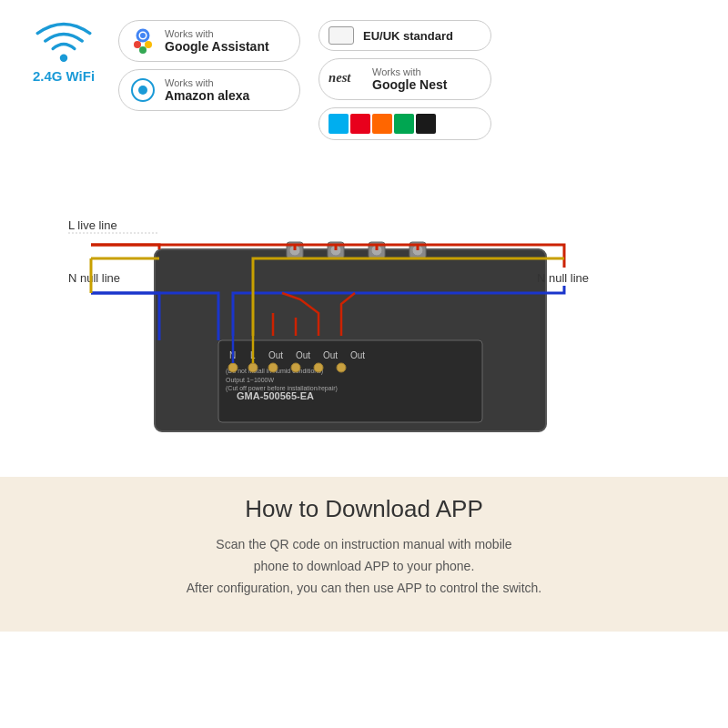  I want to click on alexa-name: Amazon alexa, so click(207, 96).